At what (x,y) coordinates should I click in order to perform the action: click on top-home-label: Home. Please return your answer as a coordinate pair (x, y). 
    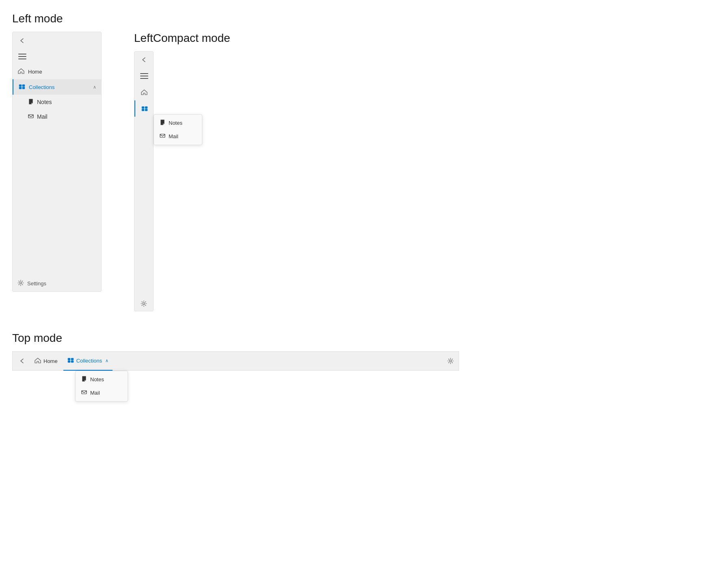
    Looking at the image, I should click on (50, 361).